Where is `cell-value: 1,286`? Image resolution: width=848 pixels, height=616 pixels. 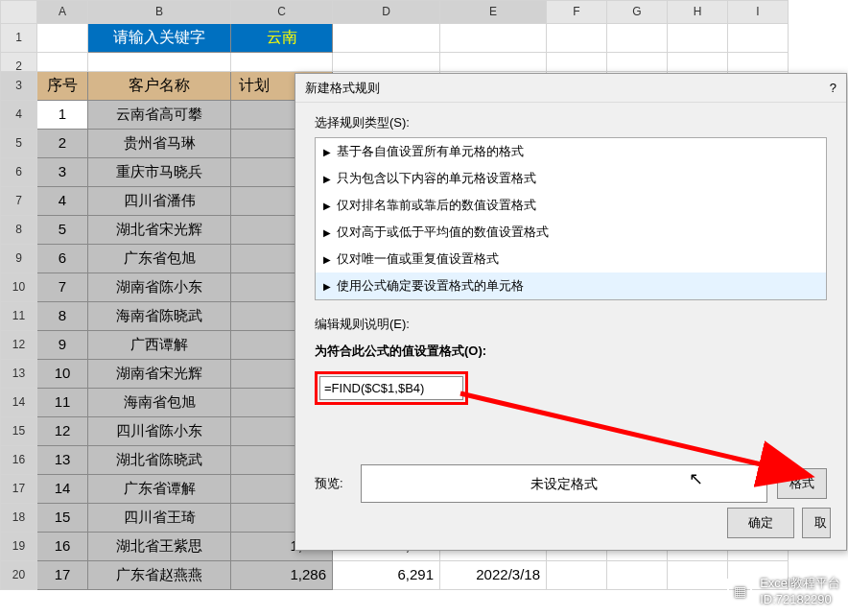 cell-value: 1,286 is located at coordinates (282, 576).